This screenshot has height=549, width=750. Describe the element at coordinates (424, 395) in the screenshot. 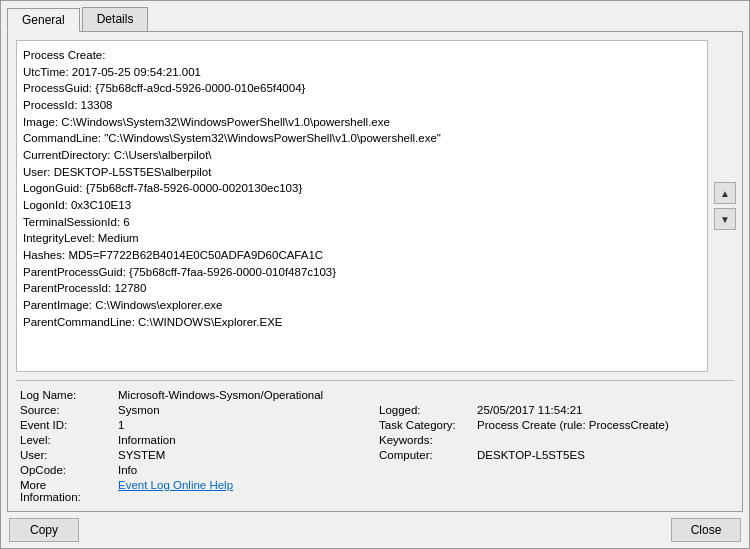

I see `log-name-value: Microsoft-Windows-Sysmon/Operational` at that location.